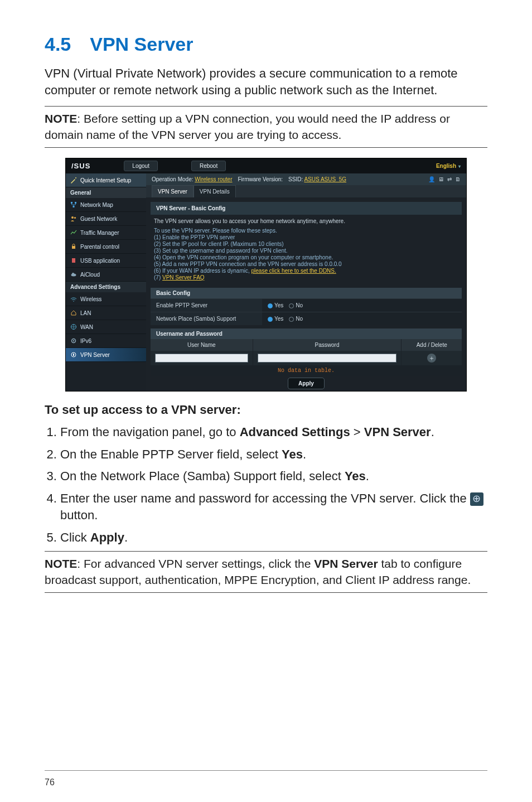  Describe the element at coordinates (173, 191) in the screenshot. I see `tab-vpn-server: VPN Server` at that location.